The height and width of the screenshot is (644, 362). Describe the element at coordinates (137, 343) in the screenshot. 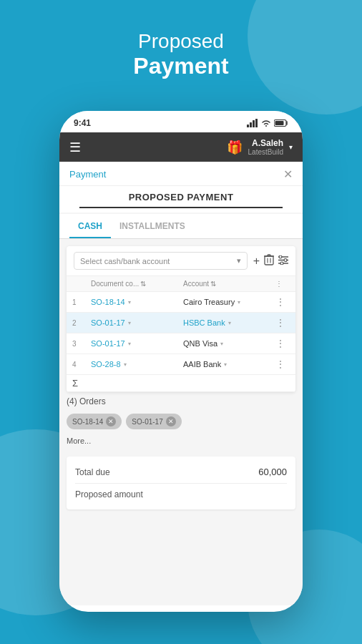

I see `row-3-doc: SO-01-17 ▾` at that location.